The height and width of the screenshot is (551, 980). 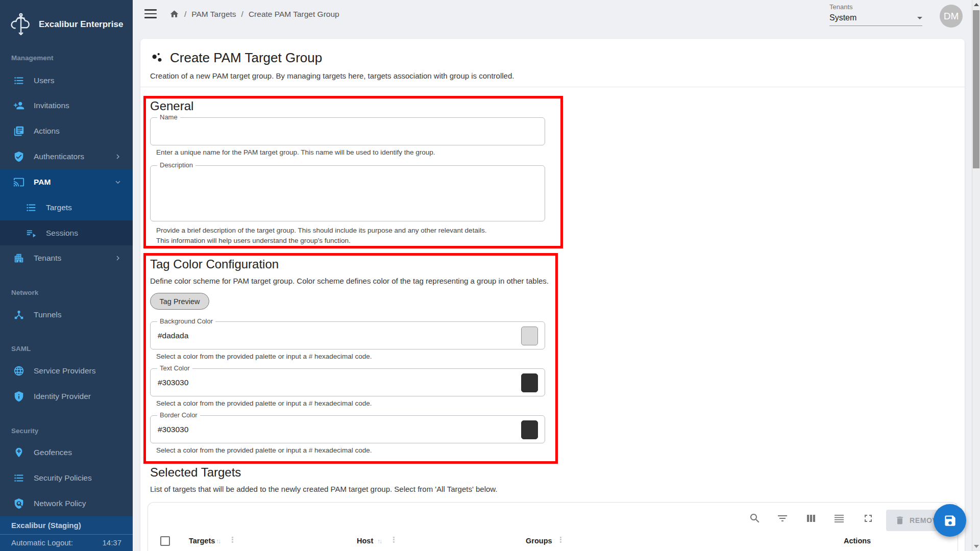 What do you see at coordinates (19, 182) in the screenshot?
I see `cast-icon` at bounding box center [19, 182].